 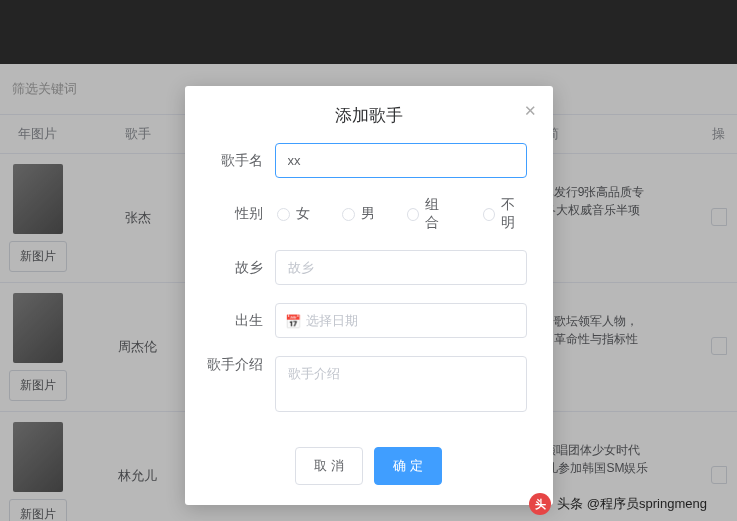 What do you see at coordinates (240, 365) in the screenshot?
I see `intro-label: 歌手介绍` at bounding box center [240, 365].